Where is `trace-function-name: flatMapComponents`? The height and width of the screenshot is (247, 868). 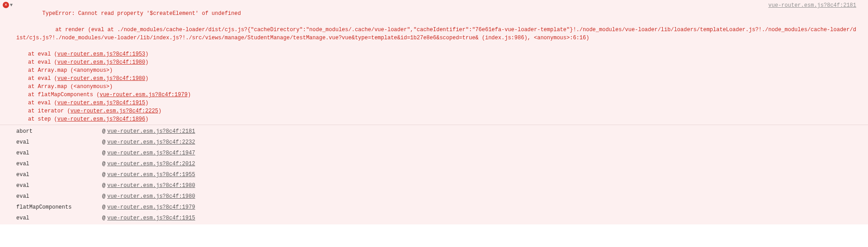
trace-function-name: flatMapComponents is located at coordinates (59, 207).